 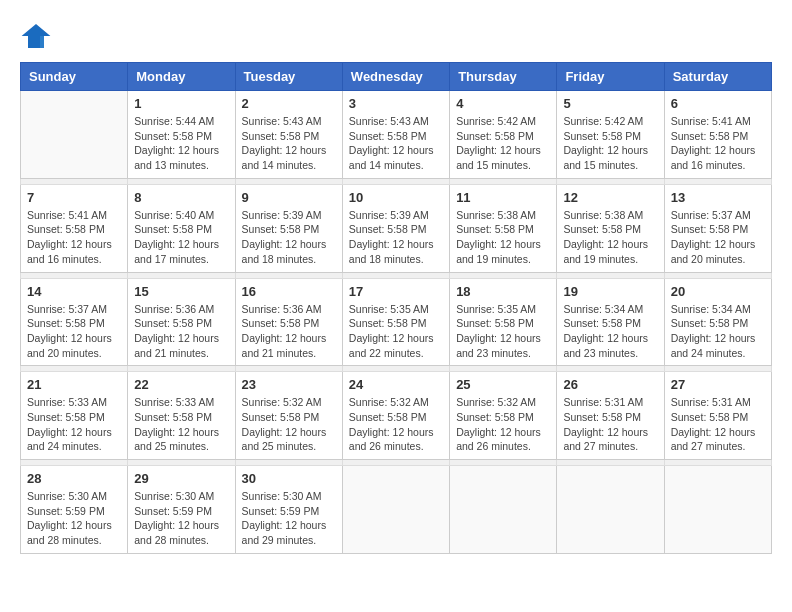 What do you see at coordinates (396, 104) in the screenshot?
I see `day-number: 3` at bounding box center [396, 104].